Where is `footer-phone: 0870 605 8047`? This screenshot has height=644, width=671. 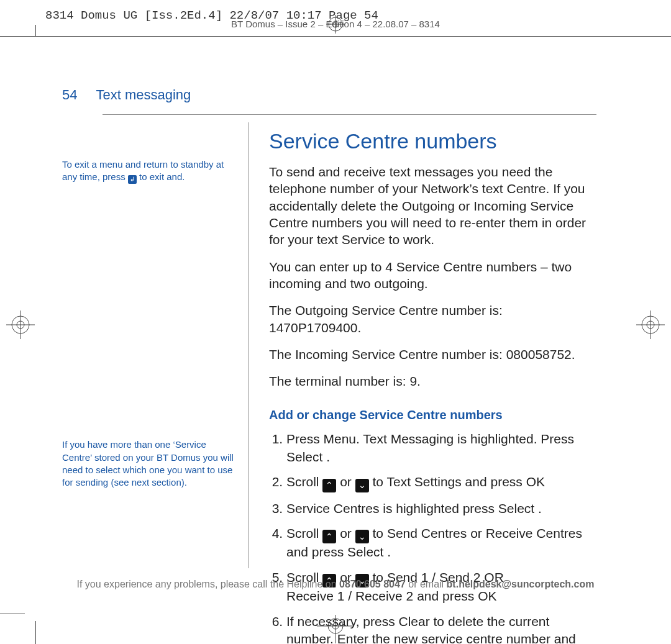 footer-phone: 0870 605 8047 is located at coordinates (373, 584).